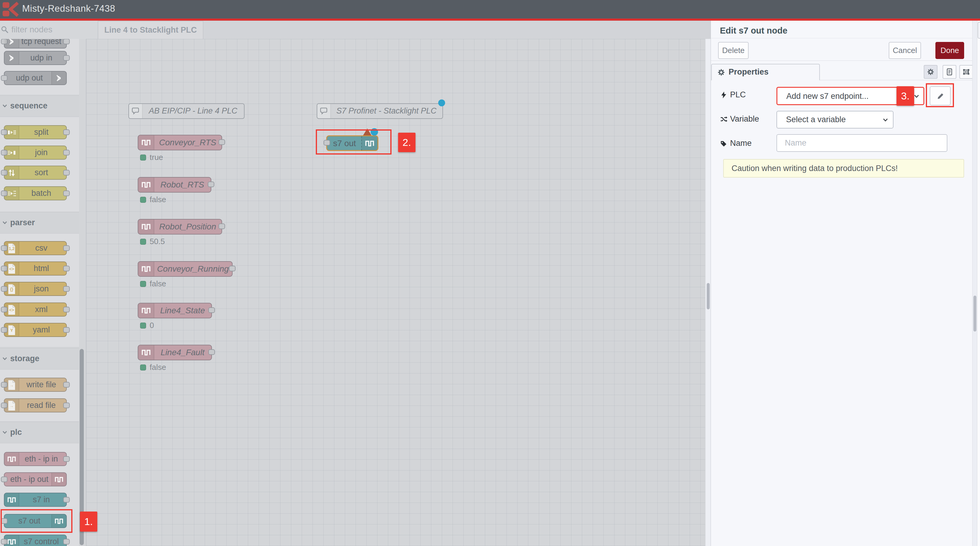 The image size is (980, 546). What do you see at coordinates (35, 459) in the screenshot?
I see `palette-node-eth-ip-in: eth - ip in` at bounding box center [35, 459].